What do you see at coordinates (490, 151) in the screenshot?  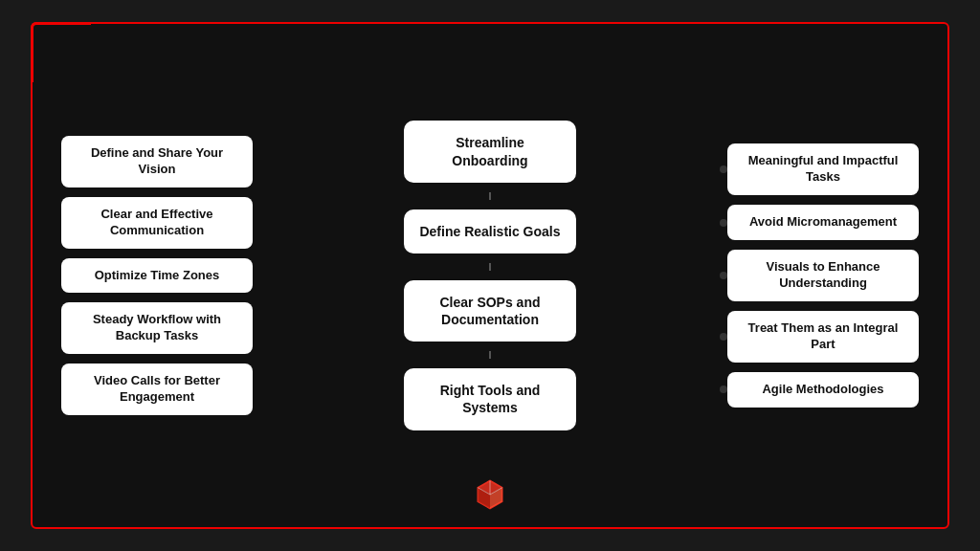 I see `center-card-streamline: Streamline Onboarding` at bounding box center [490, 151].